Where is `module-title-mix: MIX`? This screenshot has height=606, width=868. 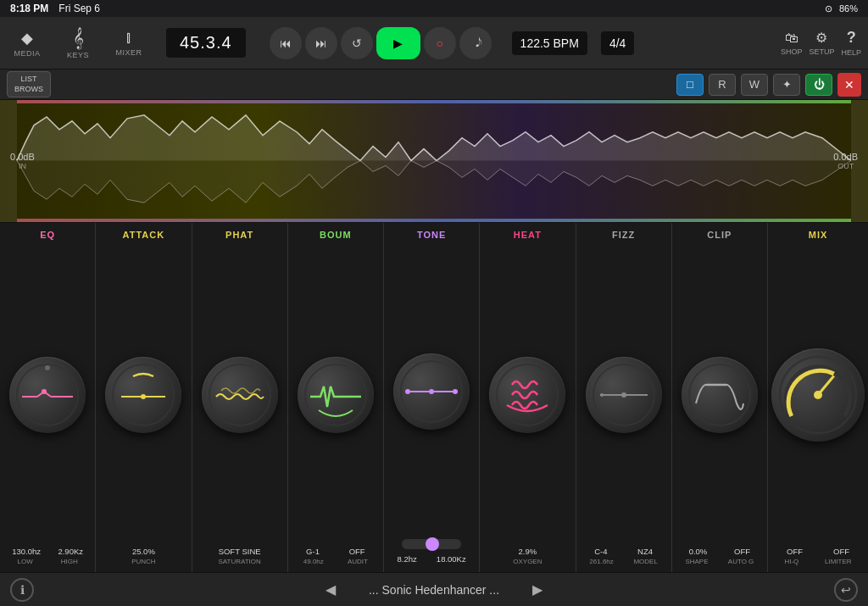 module-title-mix: MIX is located at coordinates (819, 235).